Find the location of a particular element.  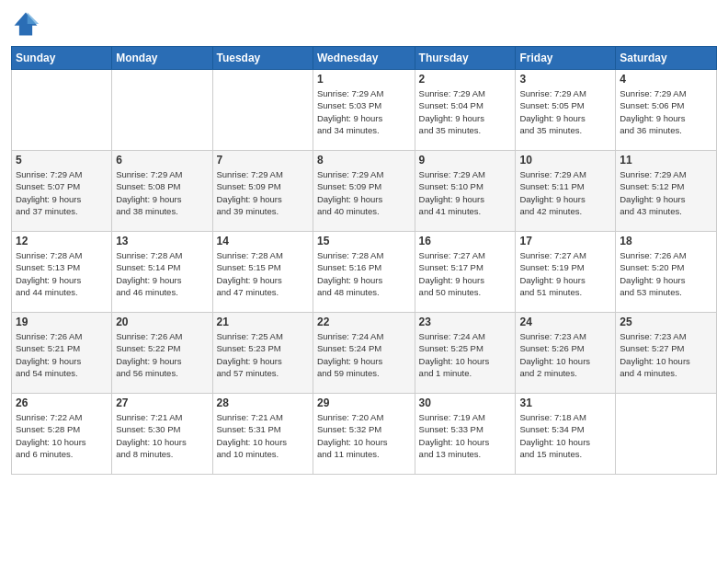

day-number: 6 is located at coordinates (162, 160).